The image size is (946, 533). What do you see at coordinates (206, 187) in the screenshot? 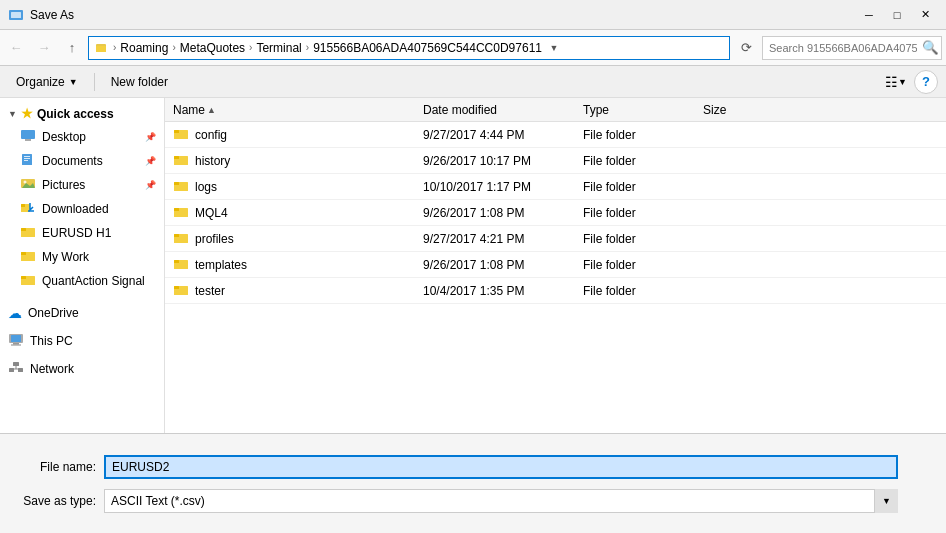
I see `file-name: logs` at bounding box center [206, 187].